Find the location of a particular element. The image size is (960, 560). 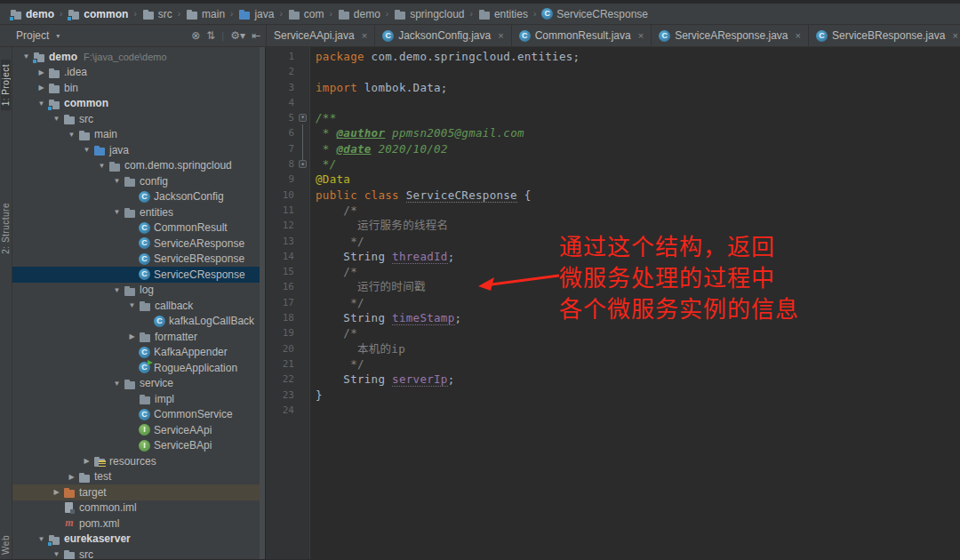

tree-item-label: eurekaserver is located at coordinates (98, 539).